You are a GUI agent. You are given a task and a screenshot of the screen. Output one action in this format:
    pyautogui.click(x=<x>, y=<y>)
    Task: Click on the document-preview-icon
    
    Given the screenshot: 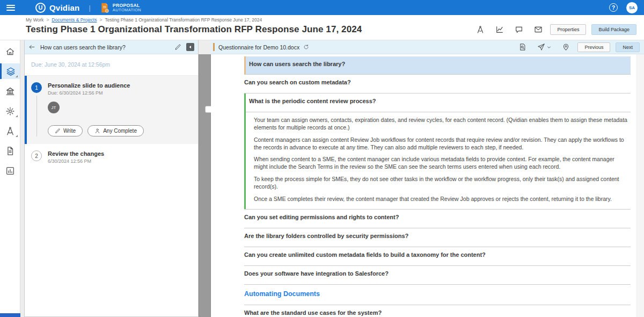 What is the action you would take?
    pyautogui.click(x=523, y=47)
    